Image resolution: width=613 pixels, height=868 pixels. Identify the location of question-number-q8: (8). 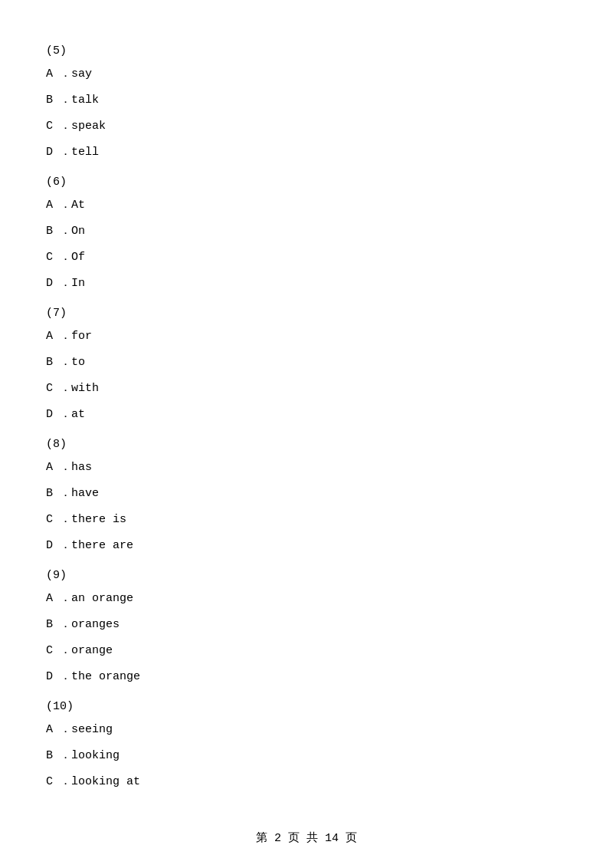
(306, 445).